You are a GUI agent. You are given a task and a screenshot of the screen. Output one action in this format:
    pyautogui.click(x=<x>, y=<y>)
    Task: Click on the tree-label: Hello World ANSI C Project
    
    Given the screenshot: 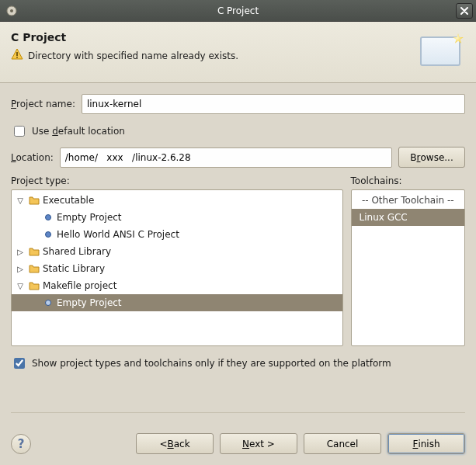 What is the action you would take?
    pyautogui.click(x=118, y=234)
    